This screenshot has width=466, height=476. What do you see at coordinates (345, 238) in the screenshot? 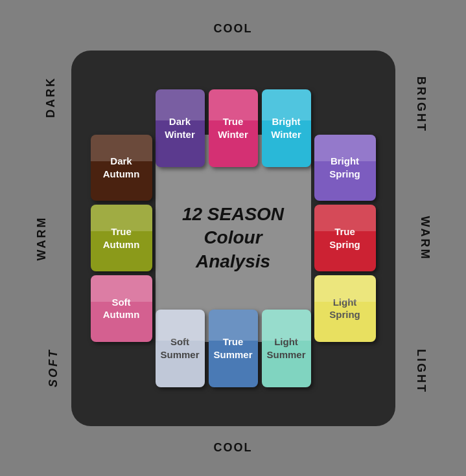
I see `true-spring-block: TrueSpring` at bounding box center [345, 238].